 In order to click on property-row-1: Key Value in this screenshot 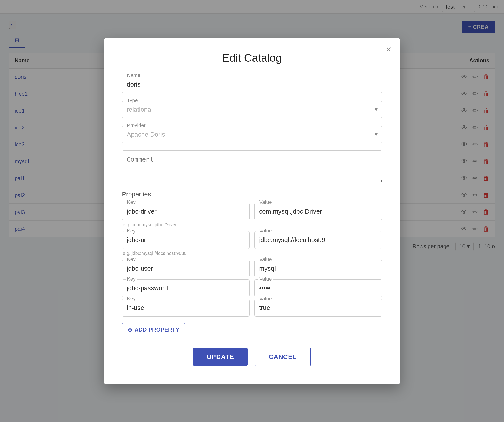, I will do `click(252, 240)`.